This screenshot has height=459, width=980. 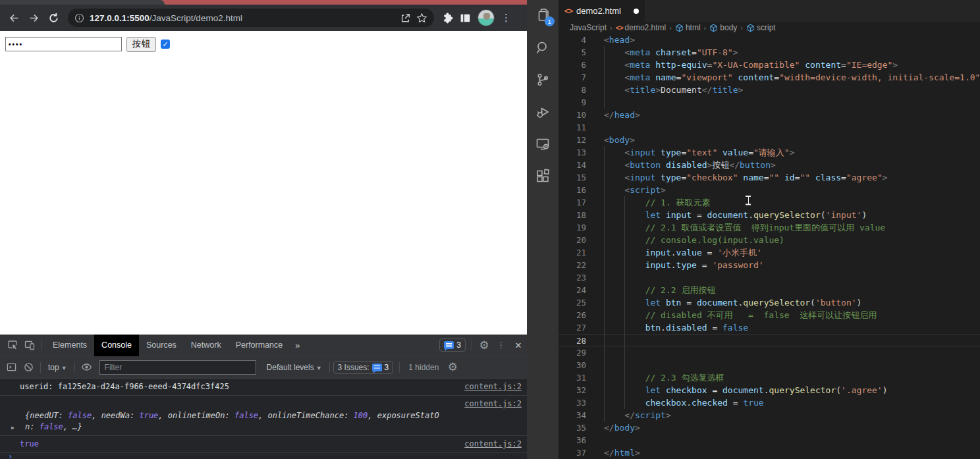 I want to click on line-number: 9, so click(x=572, y=103).